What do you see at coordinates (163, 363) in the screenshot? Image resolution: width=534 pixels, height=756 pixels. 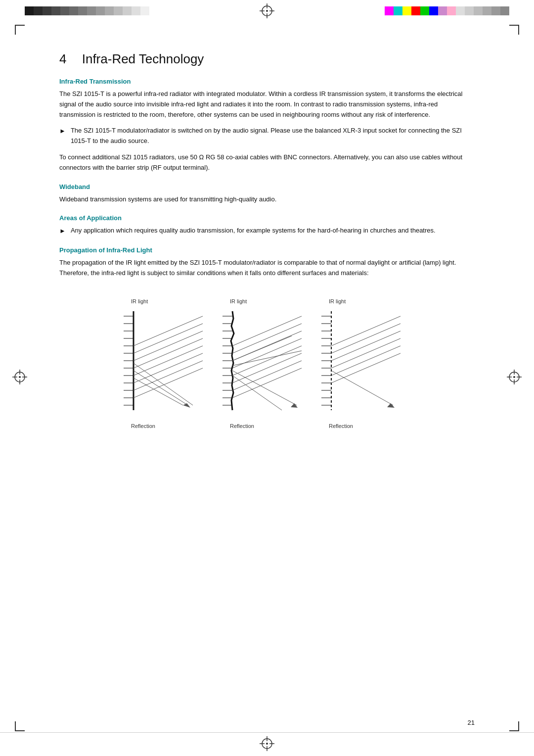 I see `diagram-1-svg` at bounding box center [163, 363].